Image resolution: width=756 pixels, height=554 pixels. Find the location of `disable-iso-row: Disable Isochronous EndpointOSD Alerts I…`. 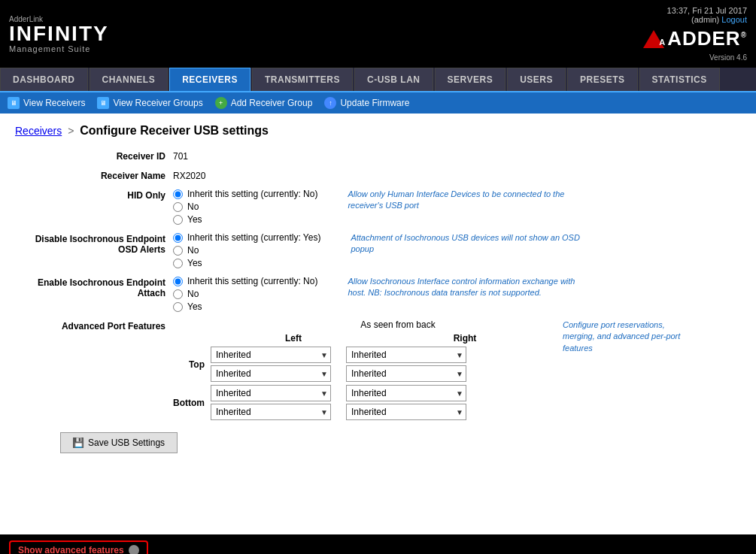

disable-iso-row: Disable Isochronous EndpointOSD Alerts I… is located at coordinates (354, 250).